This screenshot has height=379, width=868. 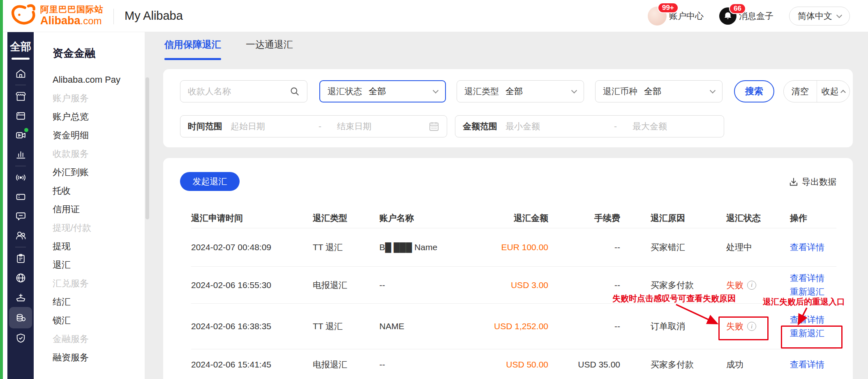 I want to click on annotation-retry-entry: 退汇失败后的重退入口, so click(x=804, y=302).